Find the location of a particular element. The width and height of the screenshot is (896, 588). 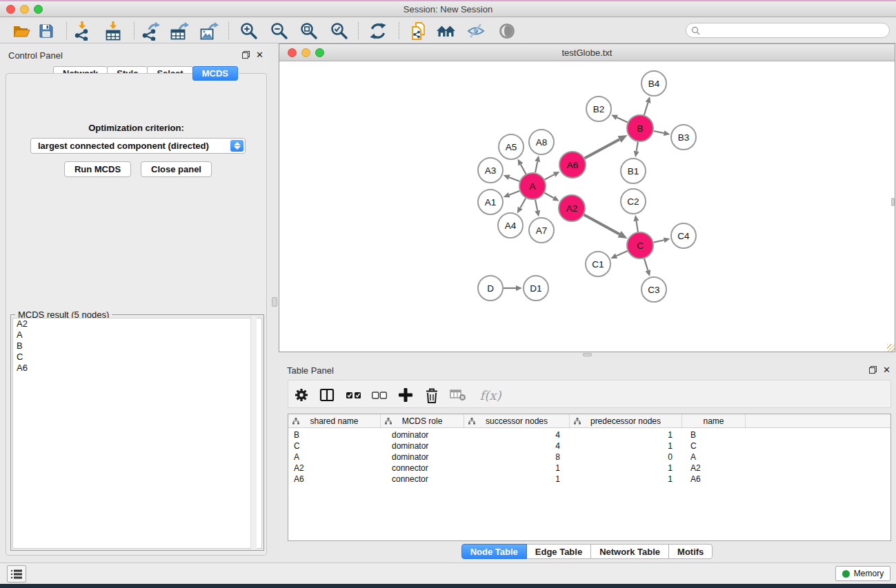

control-panel-title: Control Panel is located at coordinates (36, 55).